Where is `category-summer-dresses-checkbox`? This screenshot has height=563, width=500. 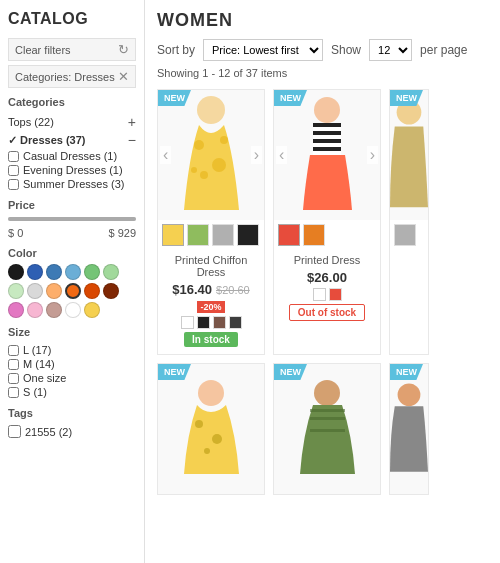
category-summer-dresses-checkbox is located at coordinates (14, 184).